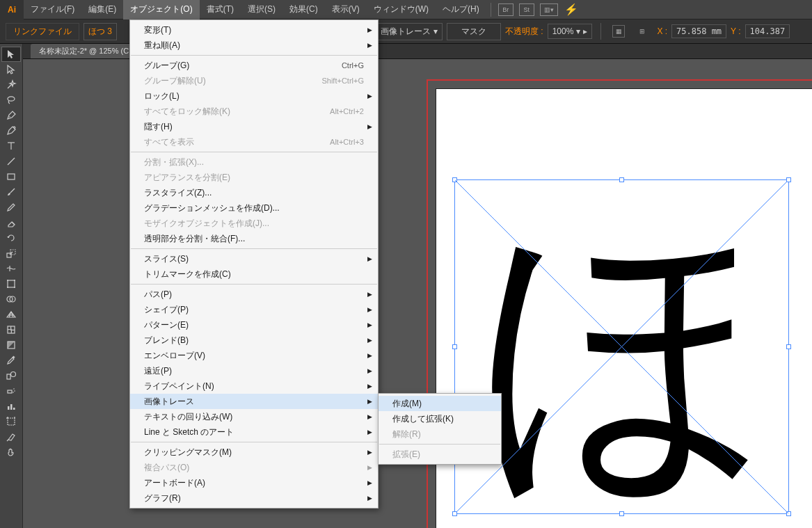  What do you see at coordinates (549, 10) in the screenshot?
I see `arrange-docs-icon: ▥▾` at bounding box center [549, 10].